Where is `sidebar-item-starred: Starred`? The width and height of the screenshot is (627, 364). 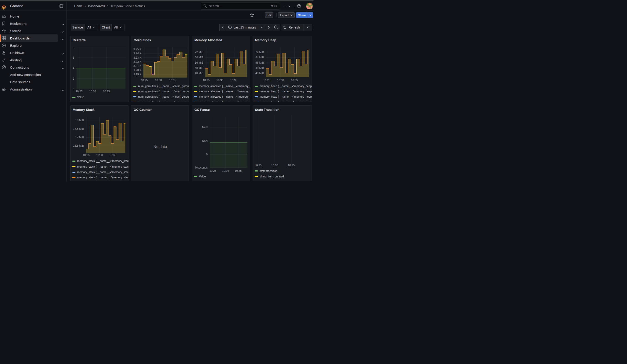 sidebar-item-starred: Starred is located at coordinates (33, 31).